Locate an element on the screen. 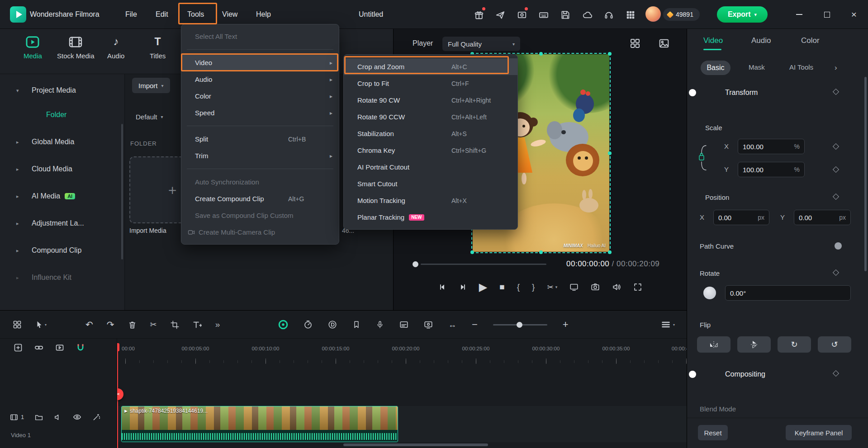 This screenshot has height=448, width=868. time-ruler: 00:00 00:00:05:00 00:00:10:00 00:00:15:0… is located at coordinates (402, 354).